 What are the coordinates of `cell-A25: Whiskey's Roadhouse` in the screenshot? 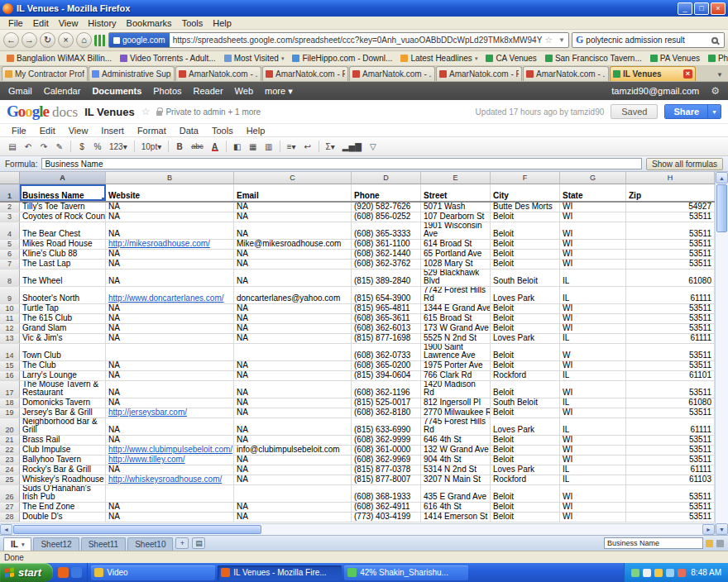 It's located at (63, 479).